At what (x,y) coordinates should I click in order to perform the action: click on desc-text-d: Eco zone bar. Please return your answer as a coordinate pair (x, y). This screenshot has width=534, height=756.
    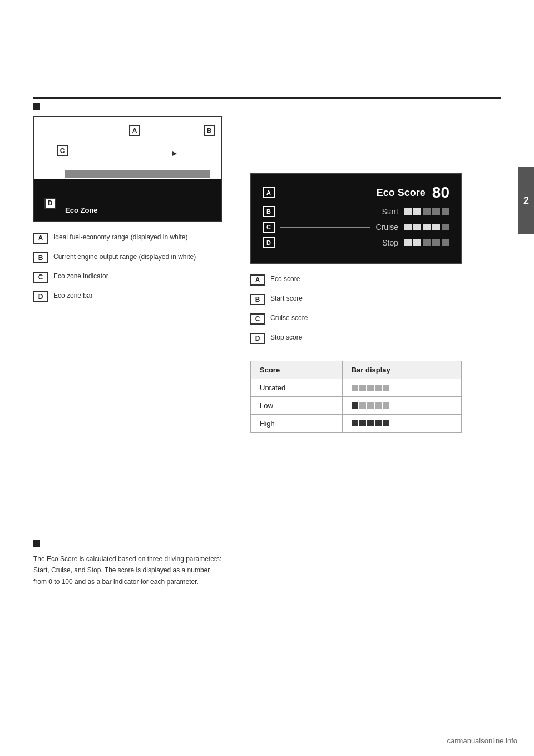
    Looking at the image, I should click on (73, 296).